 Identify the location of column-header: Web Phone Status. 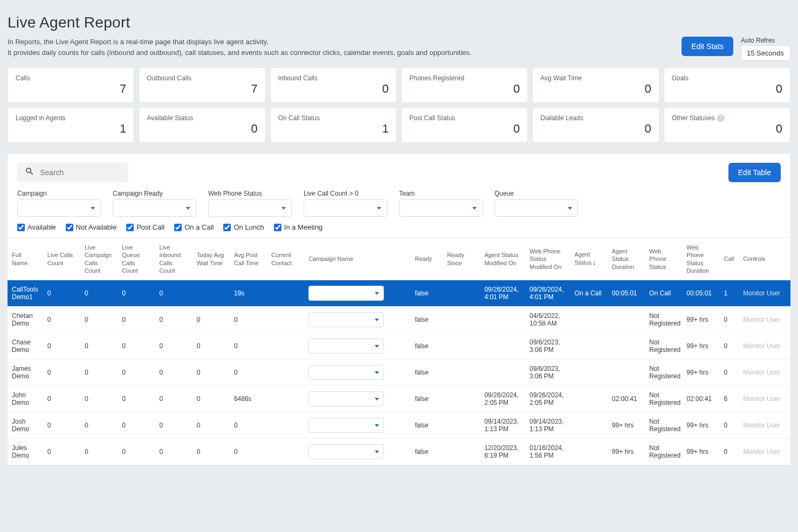
(663, 259).